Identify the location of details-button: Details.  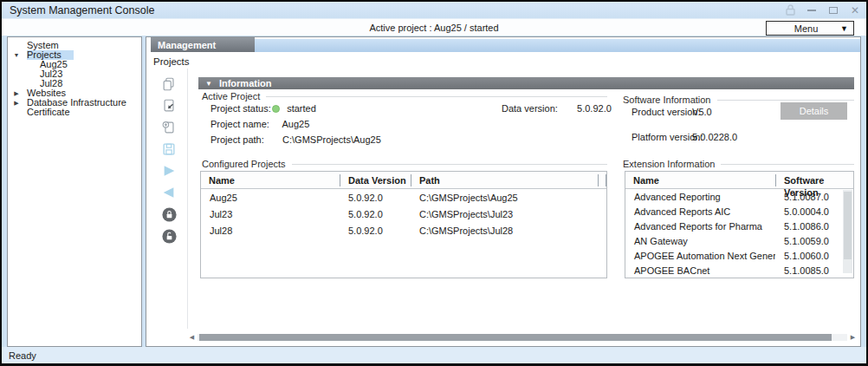
(814, 111).